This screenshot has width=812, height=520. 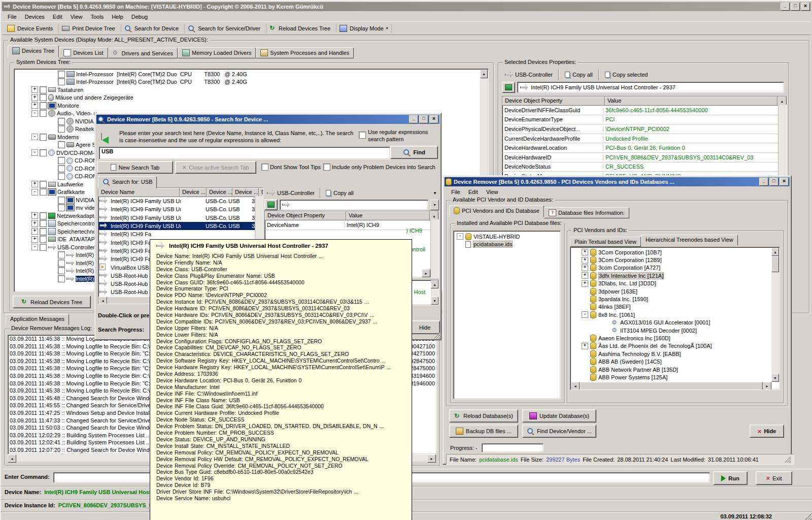 What do you see at coordinates (295, 167) in the screenshot?
I see `dont-show-tooltips-label: Dont Show Tool Tips` at bounding box center [295, 167].